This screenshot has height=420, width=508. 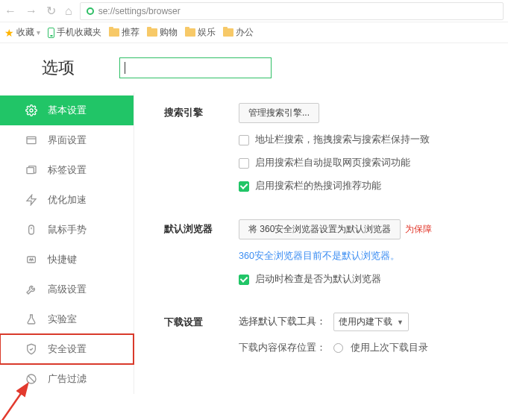 What do you see at coordinates (10, 11) in the screenshot?
I see `back-icon: ←` at bounding box center [10, 11].